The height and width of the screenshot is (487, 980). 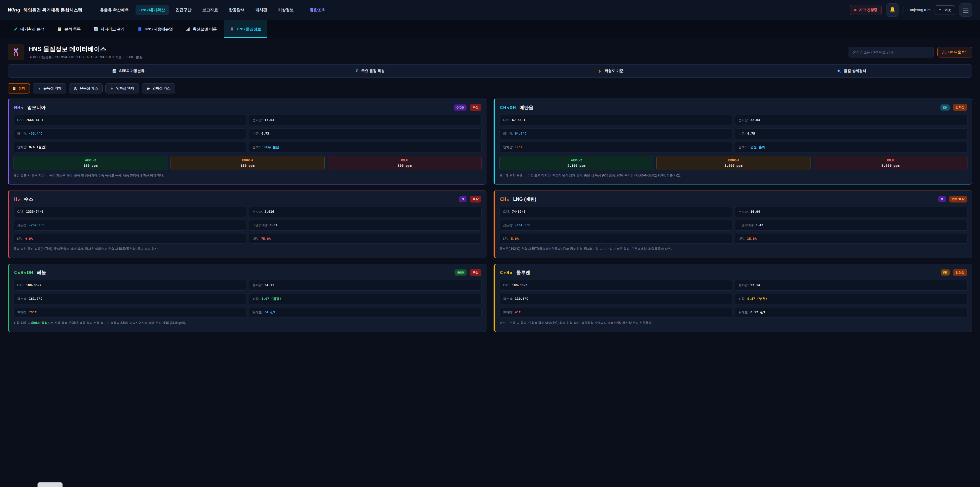 What do you see at coordinates (752, 239) in the screenshot?
I see `field-value: 15.0%` at bounding box center [752, 239].